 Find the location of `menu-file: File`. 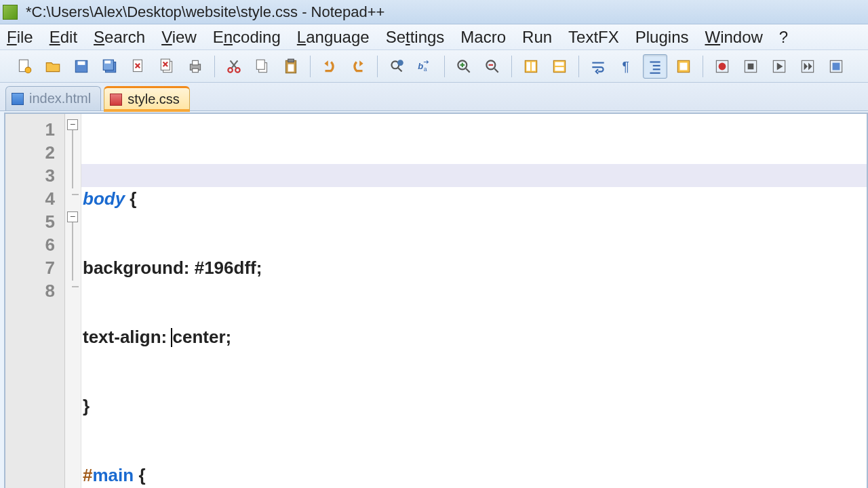

menu-file: File is located at coordinates (20, 37).